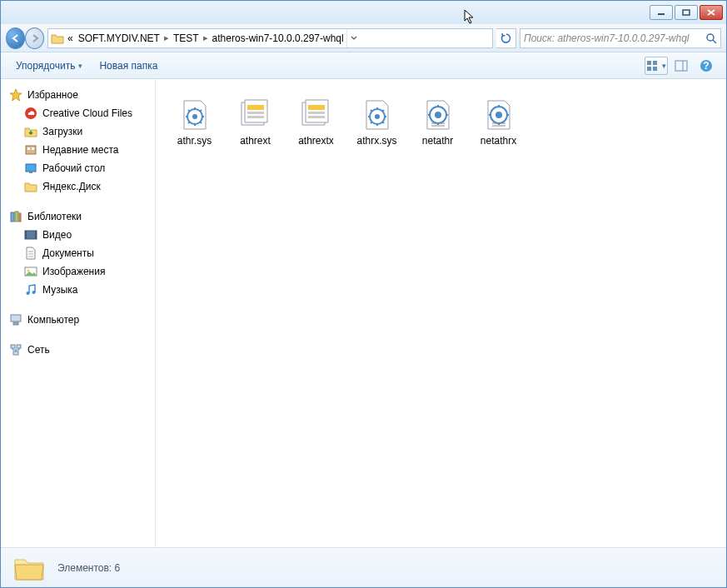  Describe the element at coordinates (16, 95) in the screenshot. I see `star-icon` at that location.